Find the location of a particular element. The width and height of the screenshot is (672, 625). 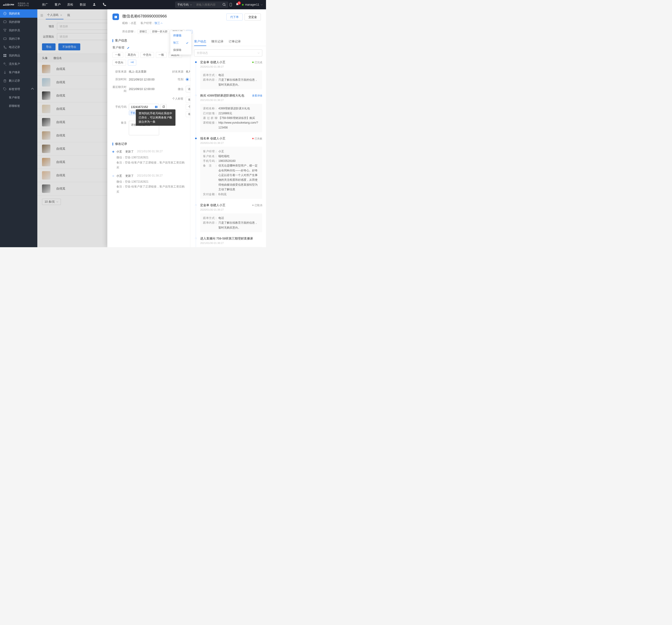

mobile-icon is located at coordinates (231, 5).